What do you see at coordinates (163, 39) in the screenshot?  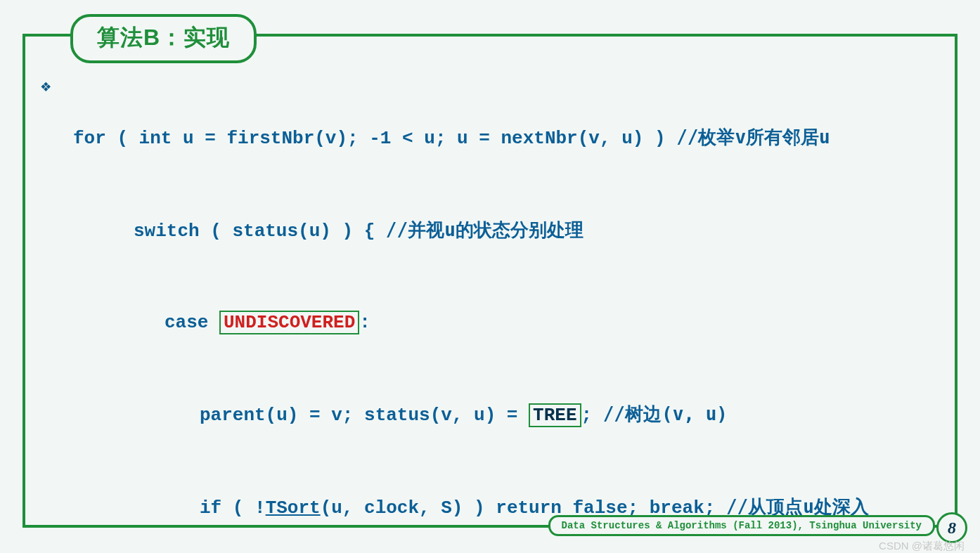 I see `slide-title-pill: 算法B：实现` at bounding box center [163, 39].